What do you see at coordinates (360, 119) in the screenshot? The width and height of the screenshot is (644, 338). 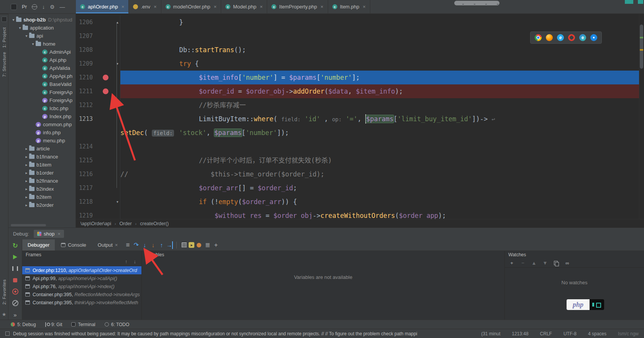 I see `editor-line: 1213 LimitBuyItem::where( field: 'id' , …` at bounding box center [360, 119].